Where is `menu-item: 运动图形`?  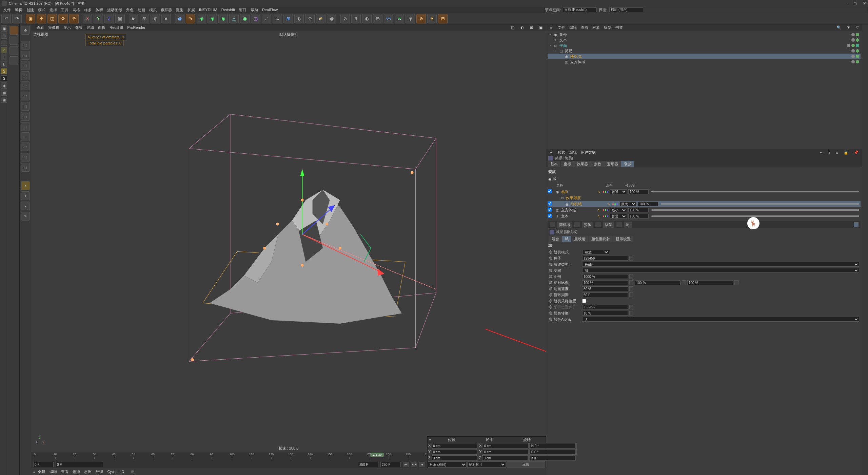 menu-item: 运动图形 is located at coordinates (115, 10).